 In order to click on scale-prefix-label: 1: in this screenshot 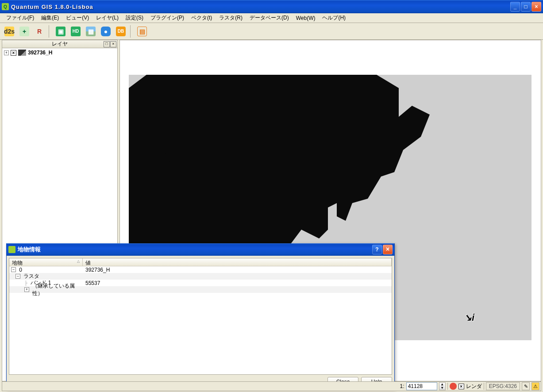, I will do `click(402, 386)`.